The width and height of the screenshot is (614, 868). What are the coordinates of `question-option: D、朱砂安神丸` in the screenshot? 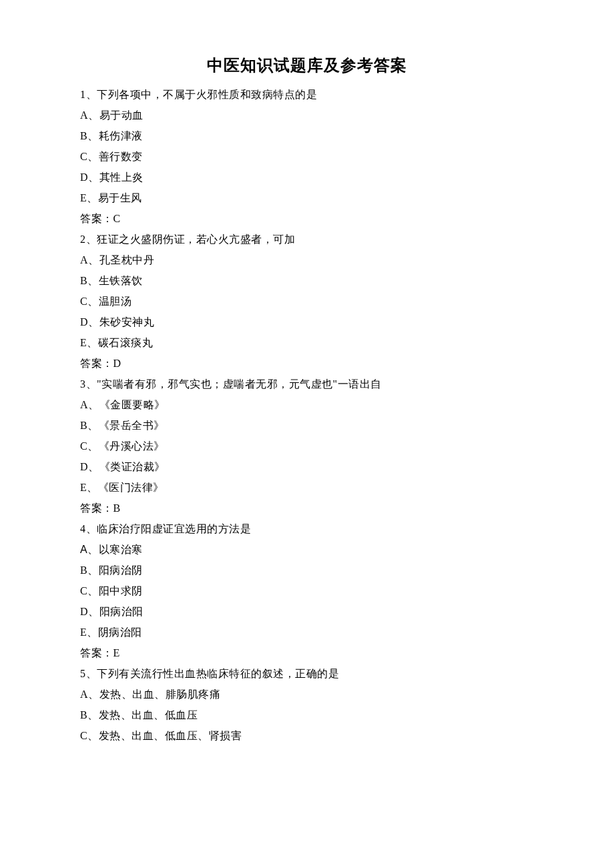 It's located at (307, 322).